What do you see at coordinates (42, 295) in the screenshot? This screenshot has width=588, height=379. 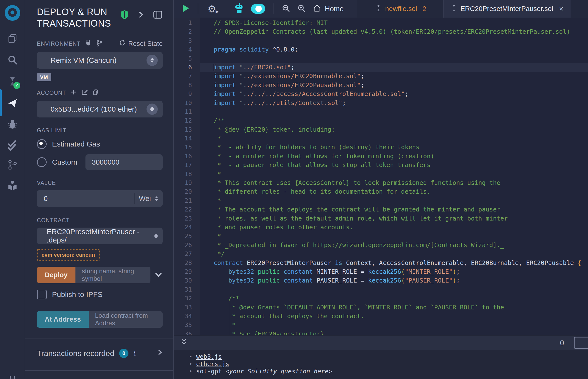 I see `publish-ipfs-checkbox` at bounding box center [42, 295].